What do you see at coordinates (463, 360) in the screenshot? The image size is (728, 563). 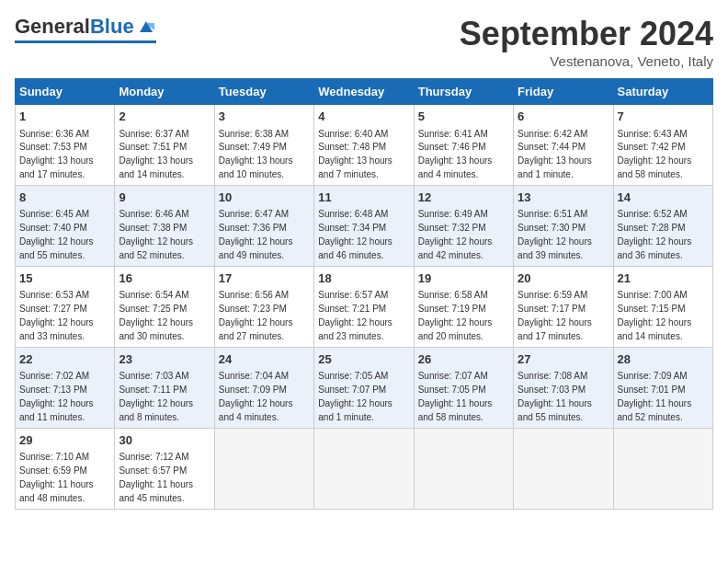 I see `day-number: 26` at bounding box center [463, 360].